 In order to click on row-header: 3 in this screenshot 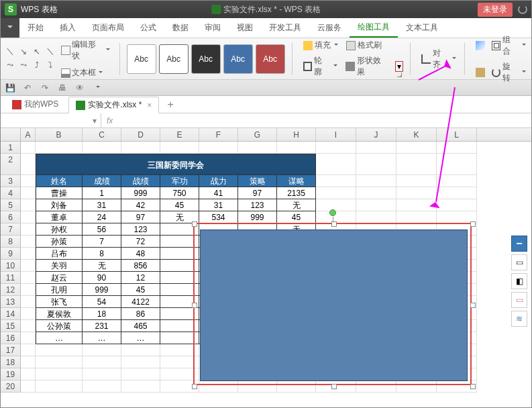, I will do `click(11, 181)`.